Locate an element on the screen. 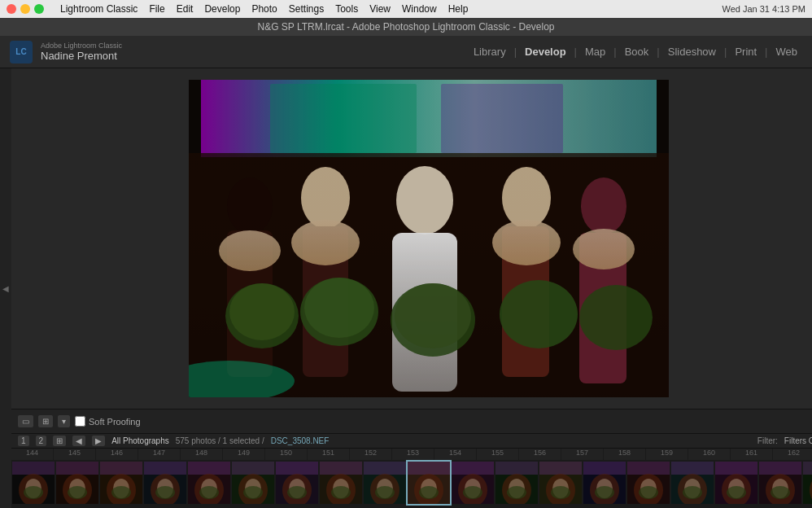 This screenshot has width=812, height=508. filmstrip-selected-file: DSC_3508.NEF is located at coordinates (300, 441).